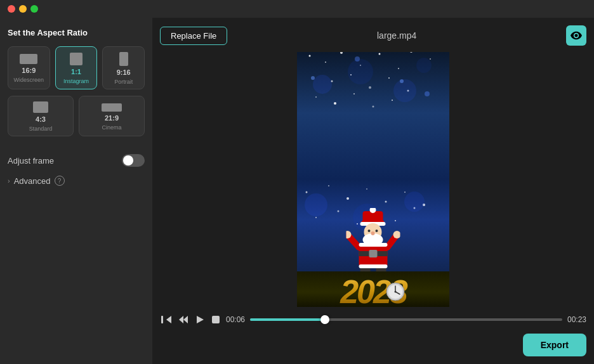 Image resolution: width=594 pixels, height=364 pixels. What do you see at coordinates (373, 115) in the screenshot?
I see `stars-svg` at bounding box center [373, 115].